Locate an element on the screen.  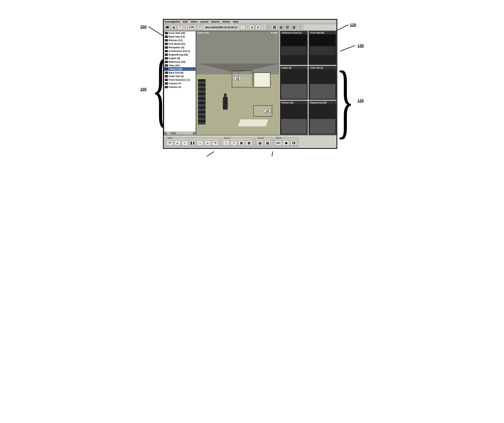
thumbnail-title: Conference Exit (11) is located at coordinates (294, 33).